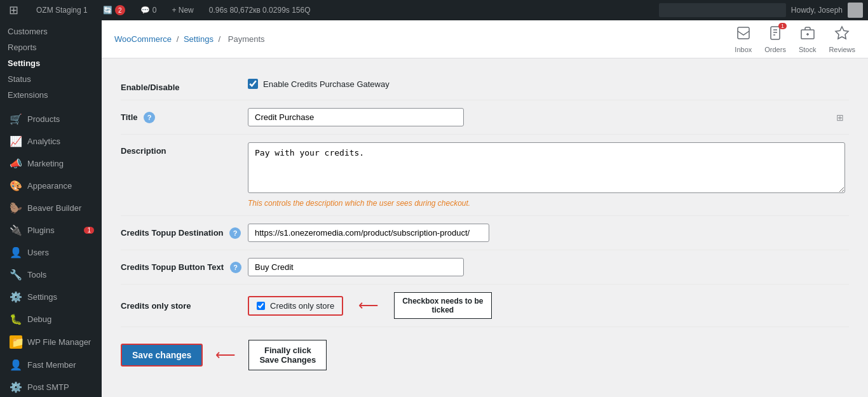  Describe the element at coordinates (548, 84) in the screenshot. I see `enable-disable-field: Enable Credits Purchase Gateway` at that location.